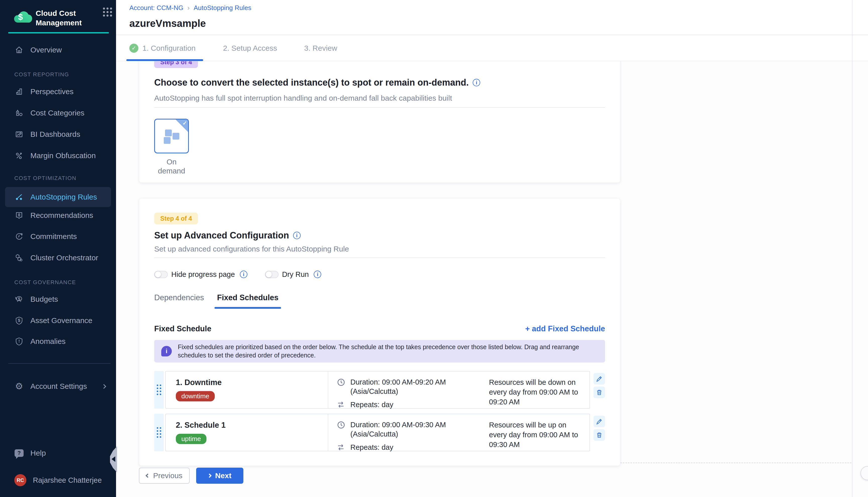  Describe the element at coordinates (58, 453) in the screenshot. I see `sidebar-item-help: Help` at that location.